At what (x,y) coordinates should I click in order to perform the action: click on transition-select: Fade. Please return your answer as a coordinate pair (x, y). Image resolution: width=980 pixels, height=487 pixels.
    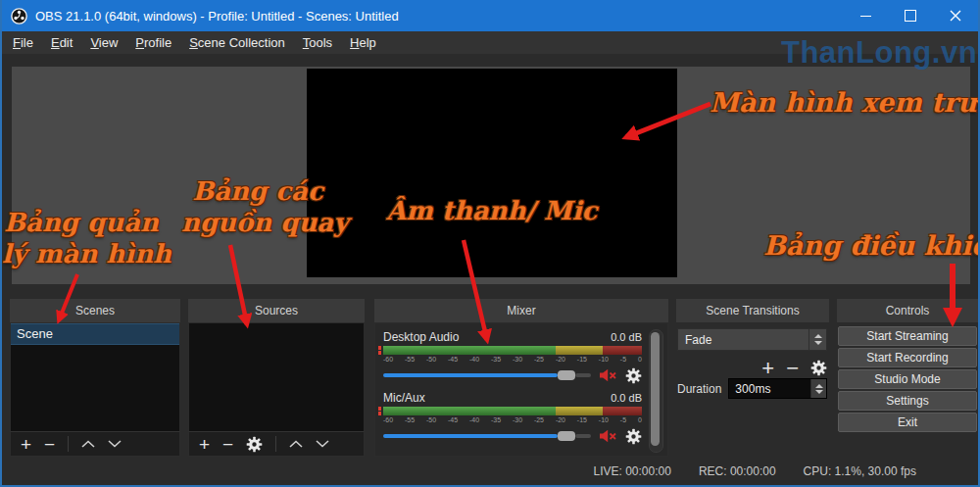
    Looking at the image, I should click on (753, 339).